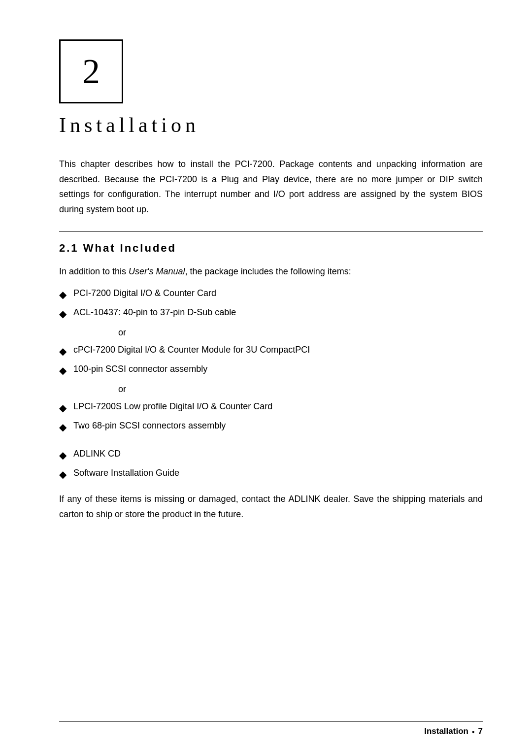 Image resolution: width=532 pixels, height=756 pixels. I want to click on list-item-text: ADLINK CD, so click(97, 454).